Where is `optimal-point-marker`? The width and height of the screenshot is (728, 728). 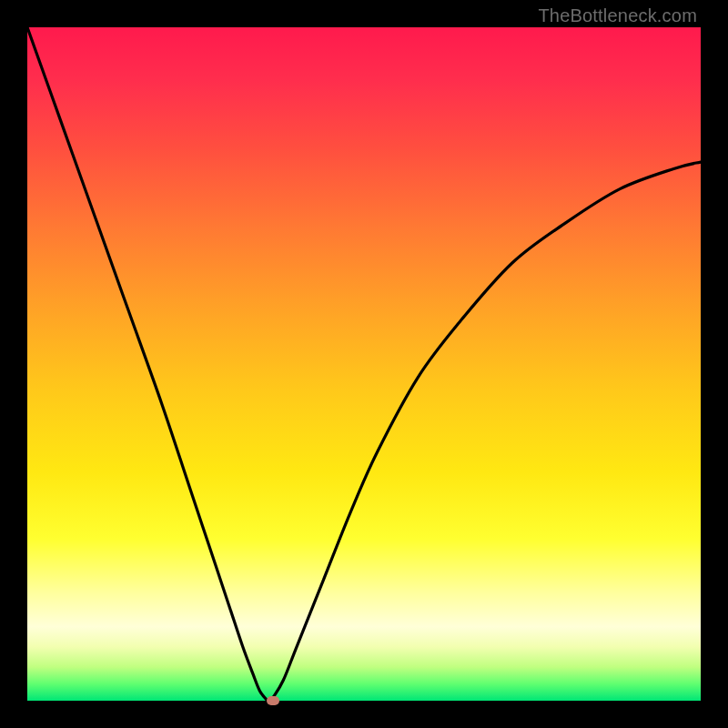 optimal-point-marker is located at coordinates (273, 701).